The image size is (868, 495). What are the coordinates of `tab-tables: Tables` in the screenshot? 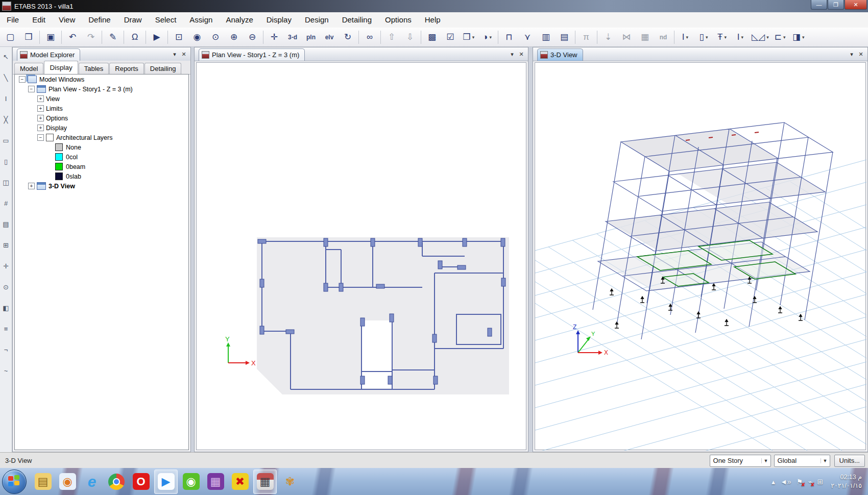 It's located at (94, 68).